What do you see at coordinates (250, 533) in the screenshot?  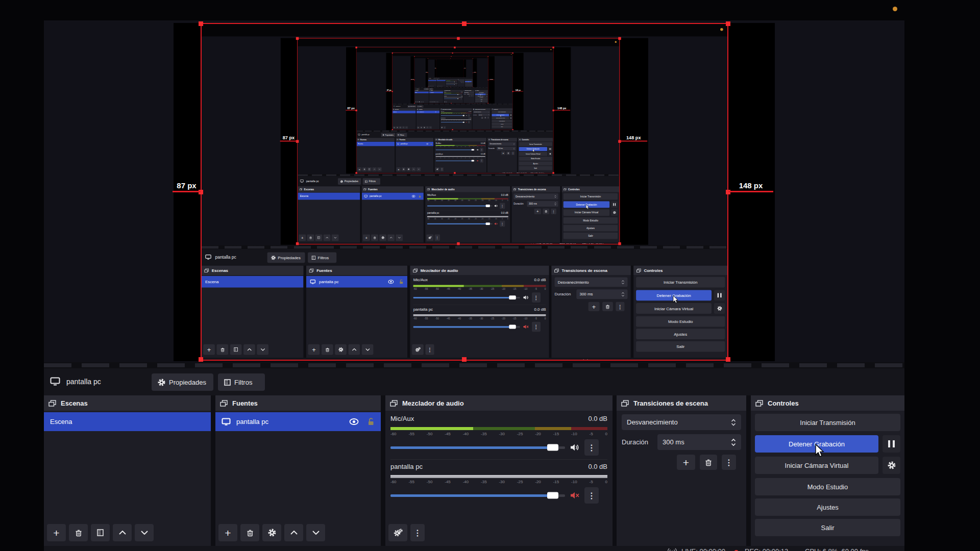 I see `remove-source-button` at bounding box center [250, 533].